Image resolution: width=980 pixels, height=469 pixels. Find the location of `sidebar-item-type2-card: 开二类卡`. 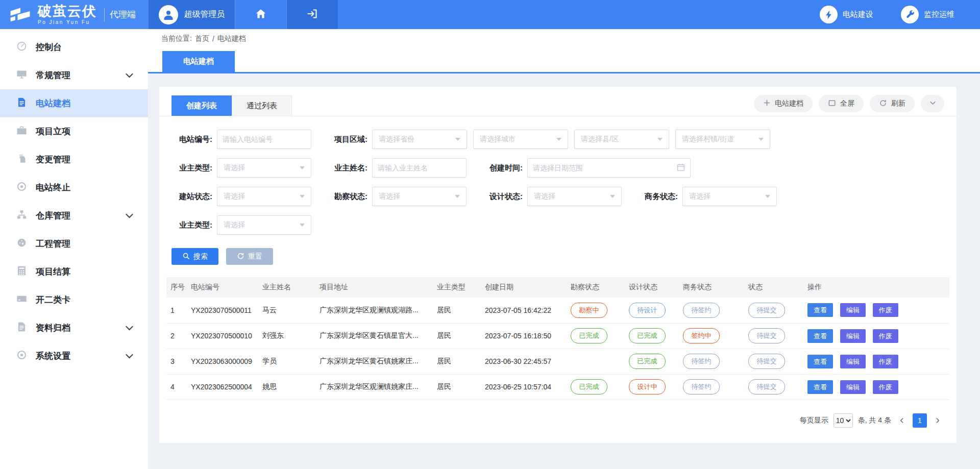

sidebar-item-type2-card: 开二类卡 is located at coordinates (74, 300).